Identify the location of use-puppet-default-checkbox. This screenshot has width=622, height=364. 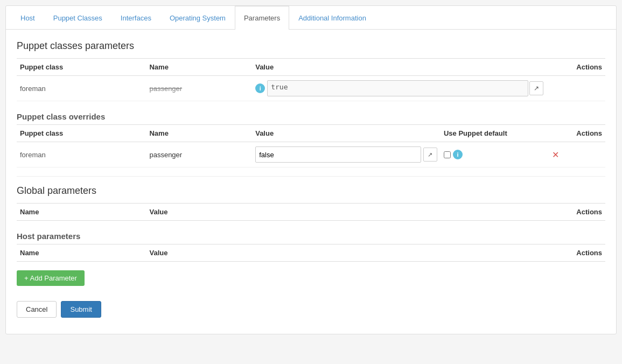
(447, 155).